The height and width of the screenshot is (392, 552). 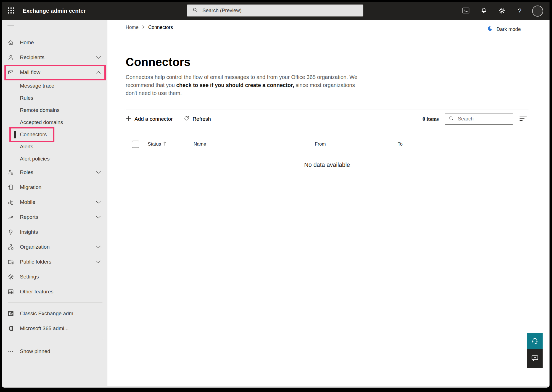 I want to click on sidebar-item-connectors: Connectors, so click(x=55, y=135).